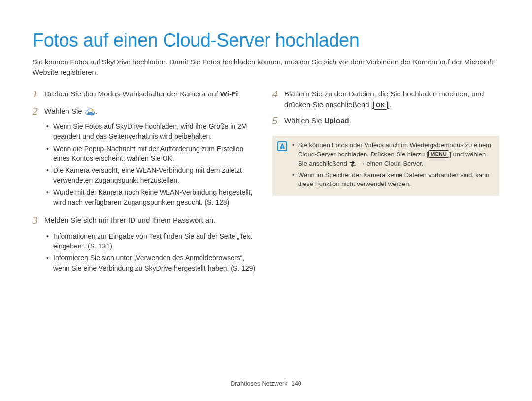 The height and width of the screenshot is (401, 532). I want to click on step-number: 5, so click(278, 121).